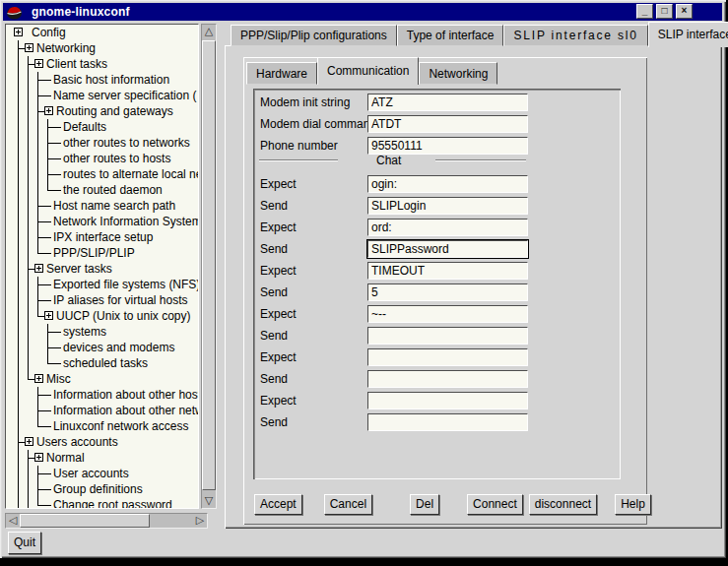 Image resolution: width=728 pixels, height=566 pixels. What do you see at coordinates (102, 489) in the screenshot?
I see `tree-item-group-definitions: Group definitions` at bounding box center [102, 489].